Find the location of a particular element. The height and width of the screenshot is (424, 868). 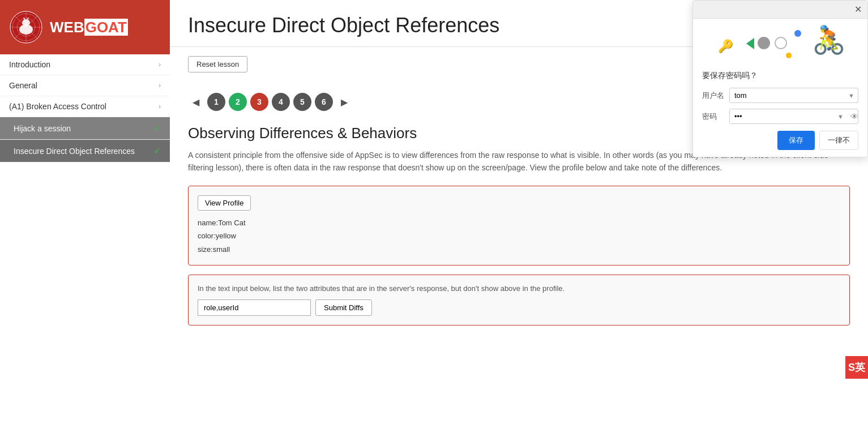

s-english-icon: S英 is located at coordinates (857, 367).